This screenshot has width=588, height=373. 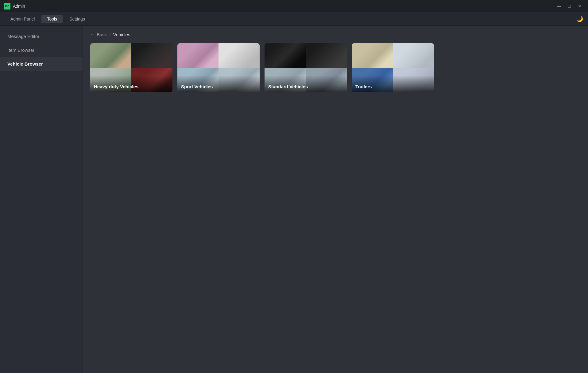 I want to click on back-arrow-icon: ←, so click(x=93, y=34).